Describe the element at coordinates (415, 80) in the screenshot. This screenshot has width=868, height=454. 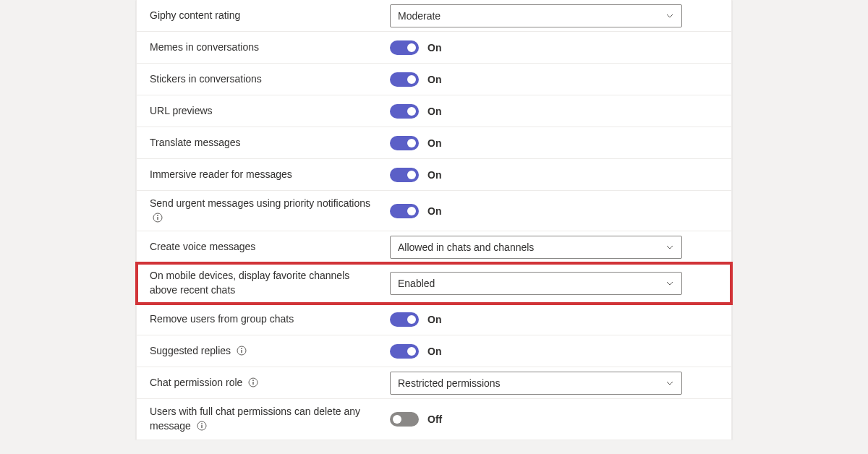
I see `toggle-stickers: On` at that location.